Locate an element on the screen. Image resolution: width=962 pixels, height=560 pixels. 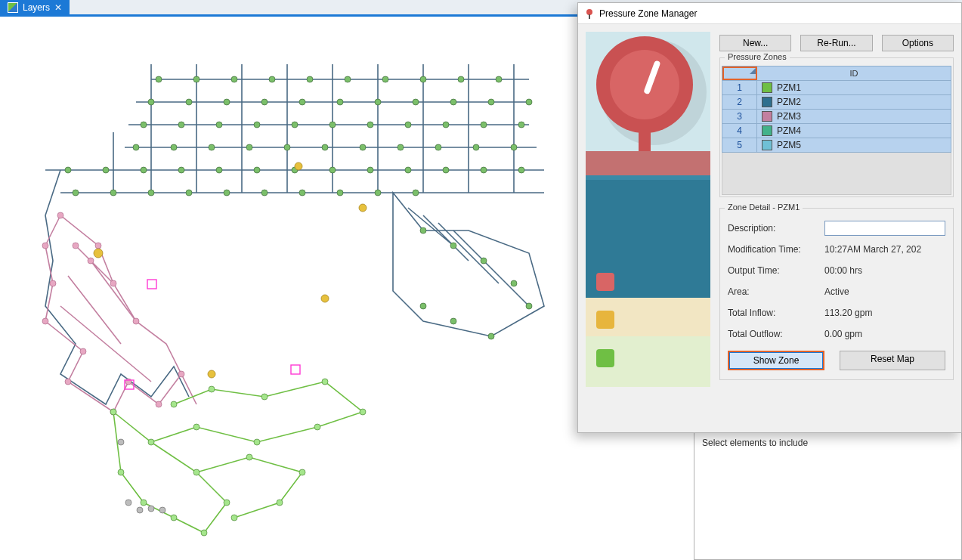
tab-layers: Layers ✕ is located at coordinates (35, 8).